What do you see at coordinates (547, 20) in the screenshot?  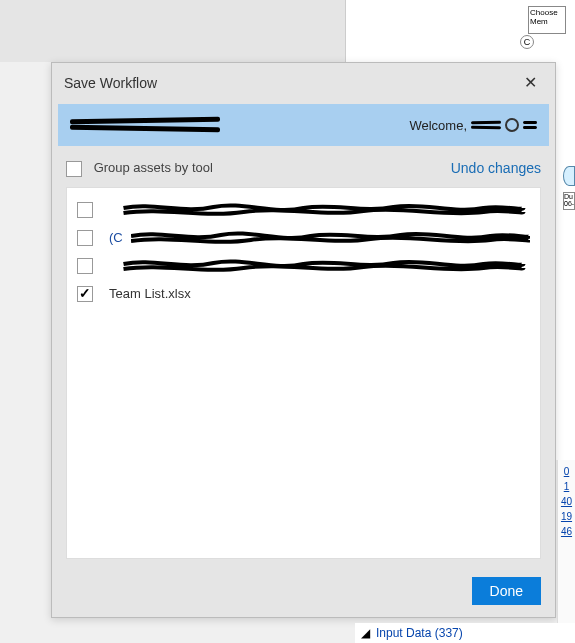 I see `canvas-node-box: Choose Mem` at bounding box center [547, 20].